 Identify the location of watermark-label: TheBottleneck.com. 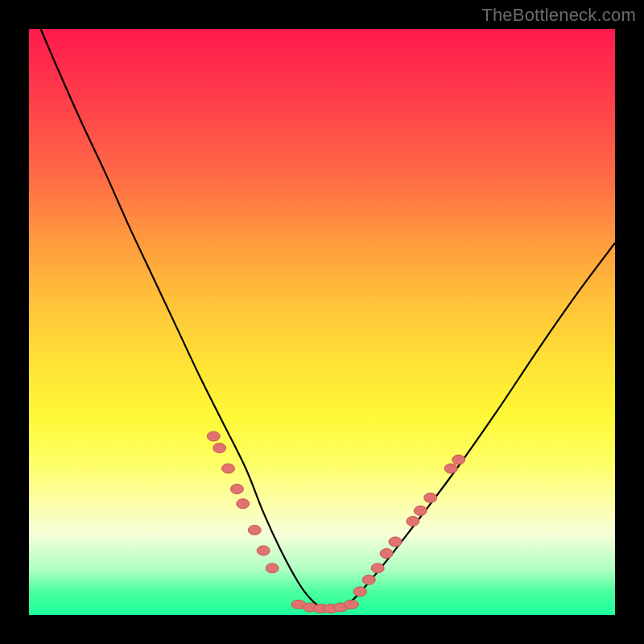
(559, 15).